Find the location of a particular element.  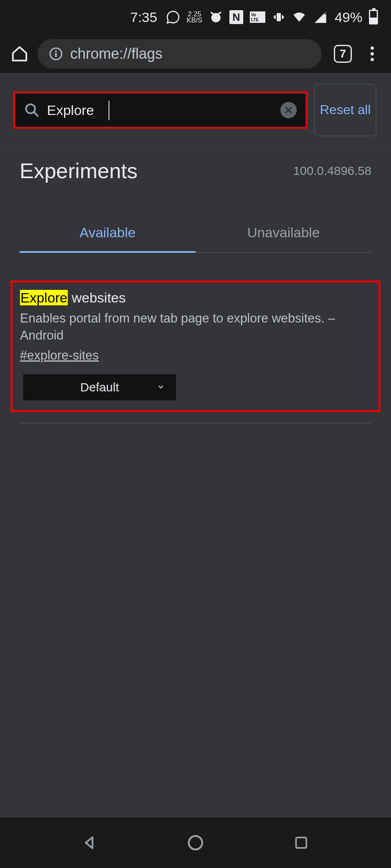

page-title: Experiments is located at coordinates (78, 171).